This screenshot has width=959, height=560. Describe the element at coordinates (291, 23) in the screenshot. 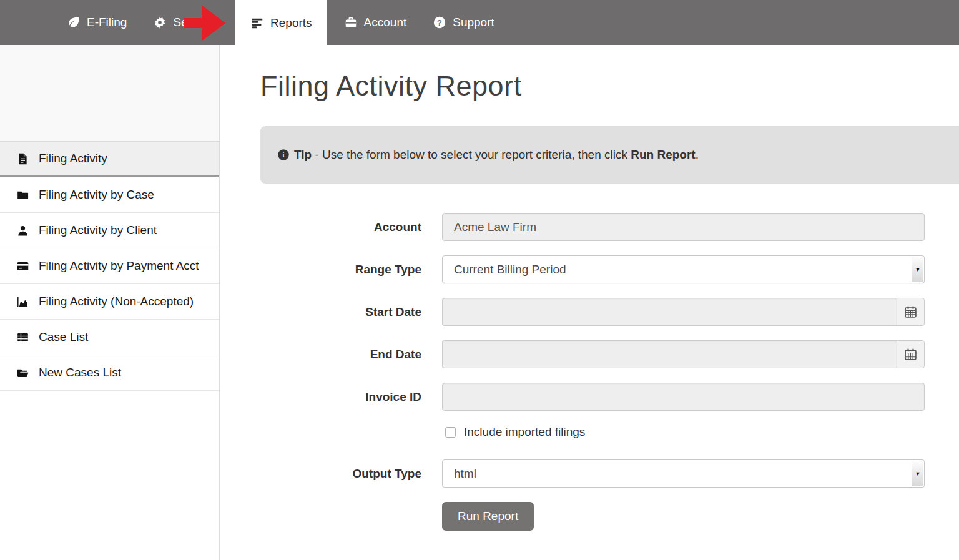

I see `nav-label: Reports` at that location.